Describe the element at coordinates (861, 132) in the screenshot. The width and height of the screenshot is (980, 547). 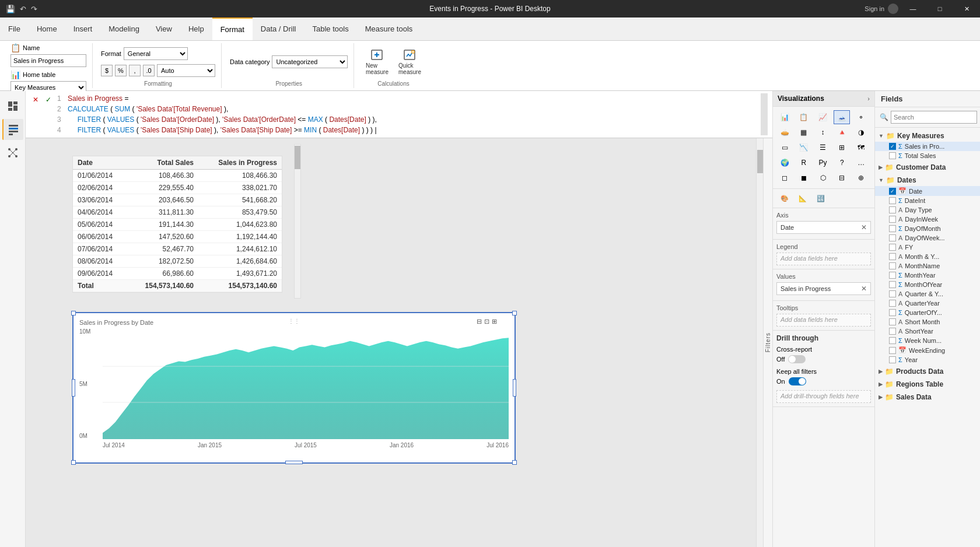
I see `viz-gauge: ◑` at that location.